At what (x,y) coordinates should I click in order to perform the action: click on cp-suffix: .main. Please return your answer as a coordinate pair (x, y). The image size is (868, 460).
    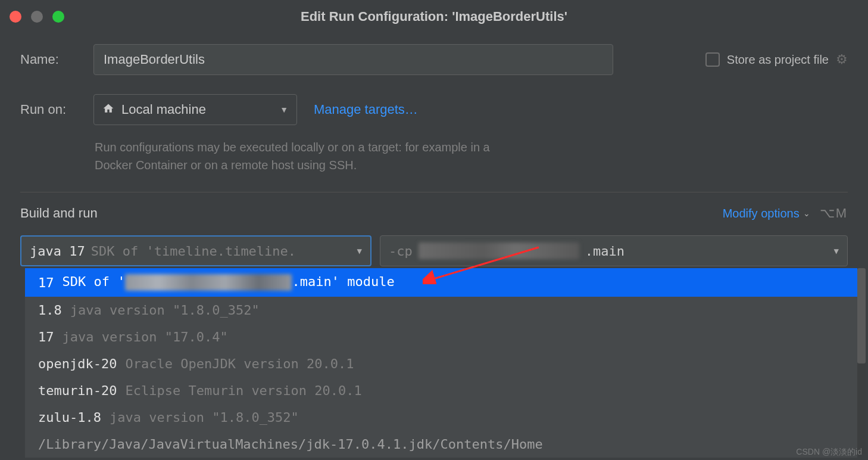
    Looking at the image, I should click on (605, 251).